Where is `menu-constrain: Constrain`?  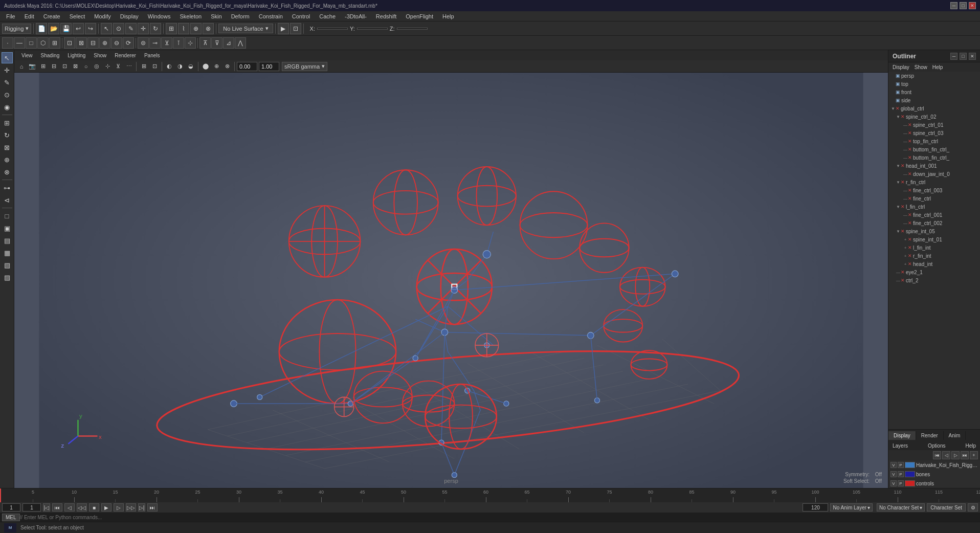
menu-constrain: Constrain is located at coordinates (271, 16).